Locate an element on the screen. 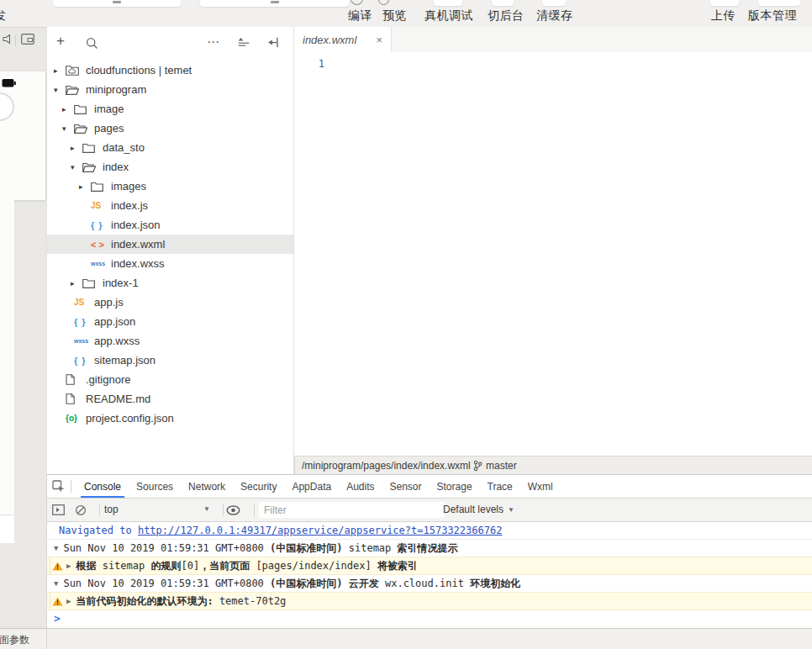 The image size is (812, 649). devtools-tab-network: Network is located at coordinates (207, 486).